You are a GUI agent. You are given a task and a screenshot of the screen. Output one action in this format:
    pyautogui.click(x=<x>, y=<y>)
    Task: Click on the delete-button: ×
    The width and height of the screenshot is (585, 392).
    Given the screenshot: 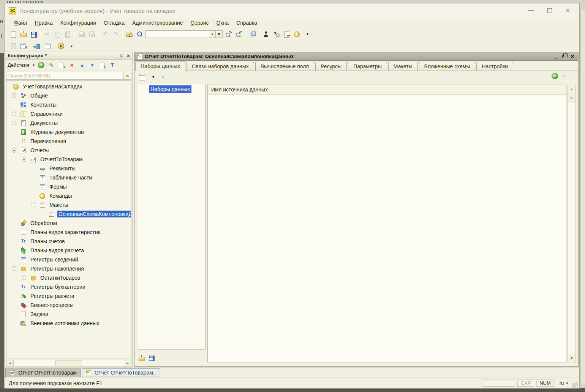 What is the action you would take?
    pyautogui.click(x=72, y=65)
    